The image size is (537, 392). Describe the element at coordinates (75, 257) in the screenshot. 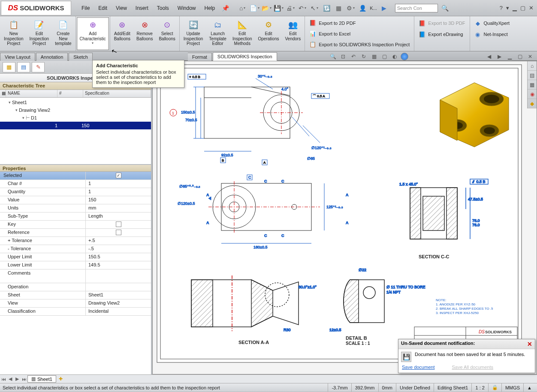

I see `prop-row: Upper Limit150.5` at that location.